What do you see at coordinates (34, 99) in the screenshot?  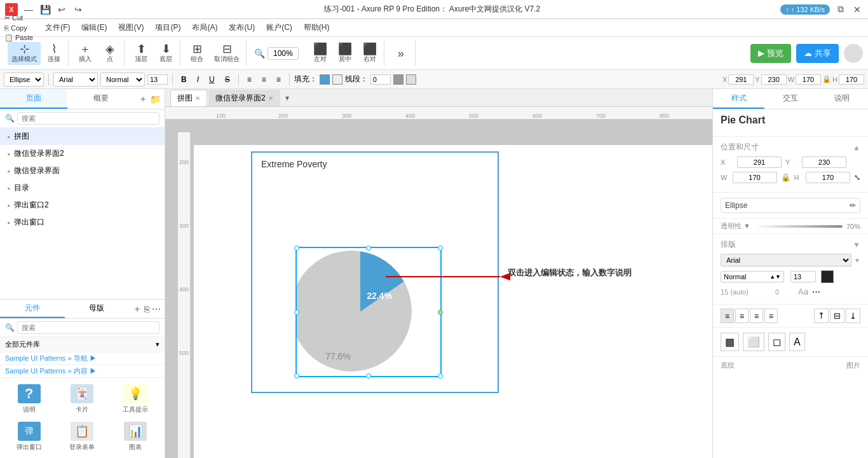 I see `tab-pages: 页面` at bounding box center [34, 99].